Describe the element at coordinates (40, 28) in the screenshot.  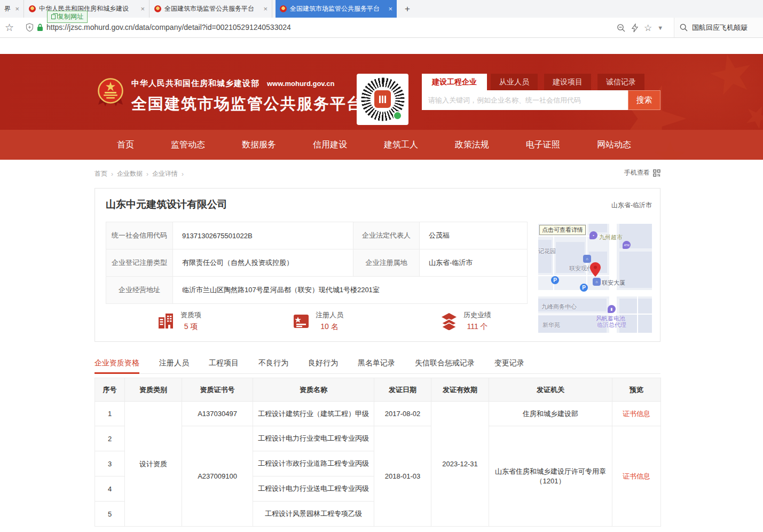
I see `https-lock-icon` at that location.